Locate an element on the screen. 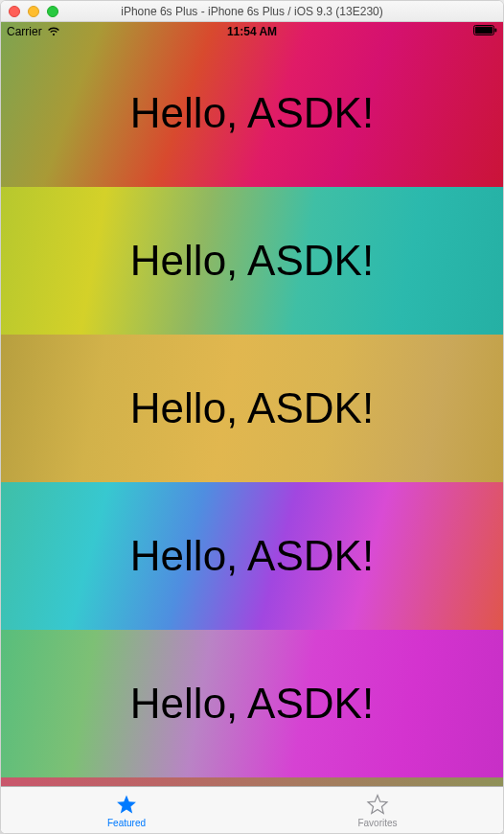 The image size is (504, 834). close-button is located at coordinates (14, 12).